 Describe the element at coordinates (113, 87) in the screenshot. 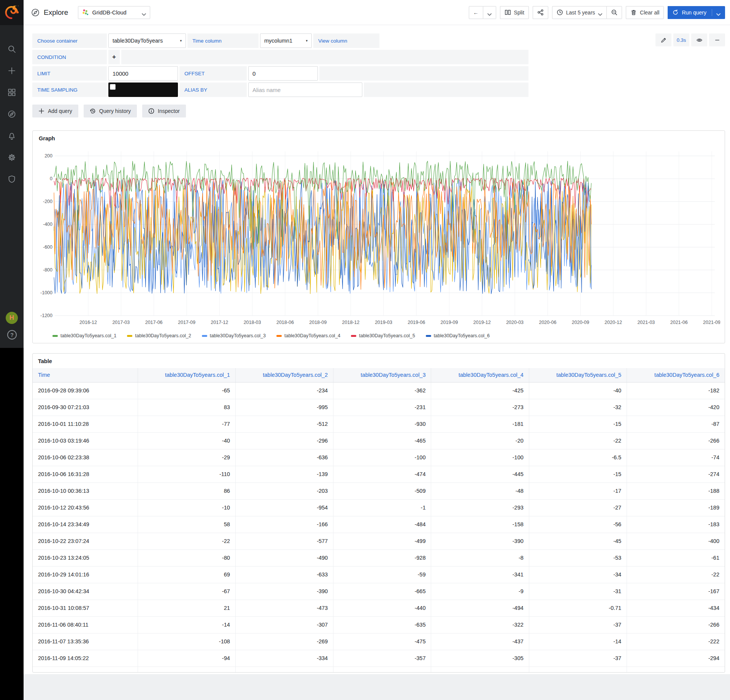

I see `time-sampling-checkbox` at that location.